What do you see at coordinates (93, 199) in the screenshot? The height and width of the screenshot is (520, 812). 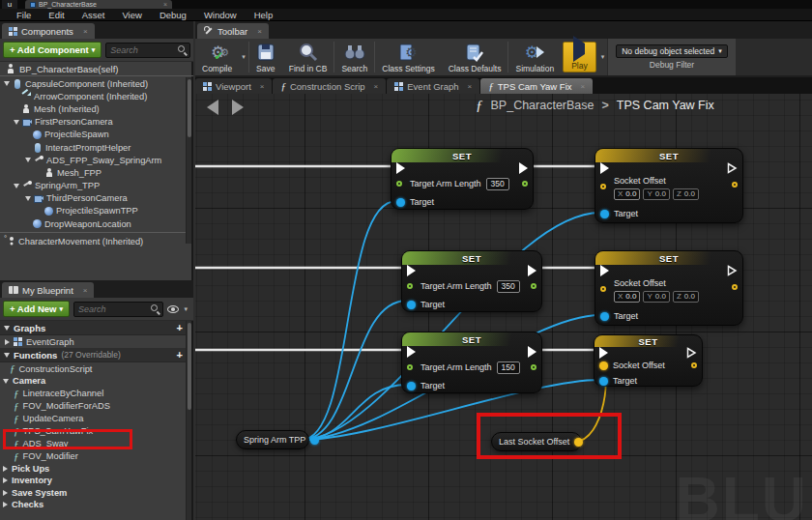 I see `tree-item-thirdpersoncamera: ThirdPersonCamera` at bounding box center [93, 199].